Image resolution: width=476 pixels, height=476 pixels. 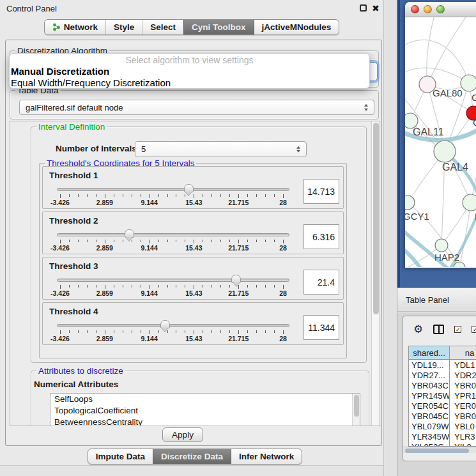 I want to click on tab-style: Style, so click(x=124, y=27).